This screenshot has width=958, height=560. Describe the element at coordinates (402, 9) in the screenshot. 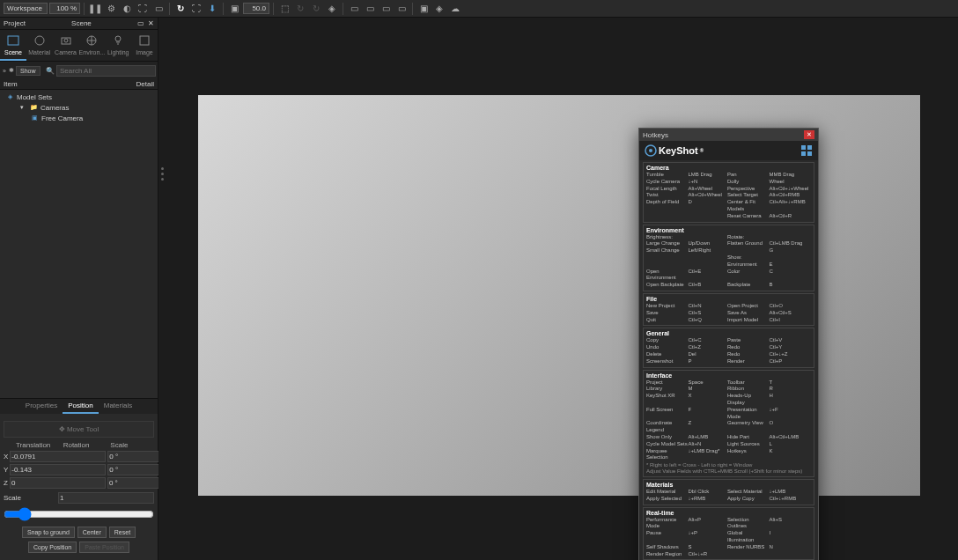

I see `screen4-icon: ▭` at that location.